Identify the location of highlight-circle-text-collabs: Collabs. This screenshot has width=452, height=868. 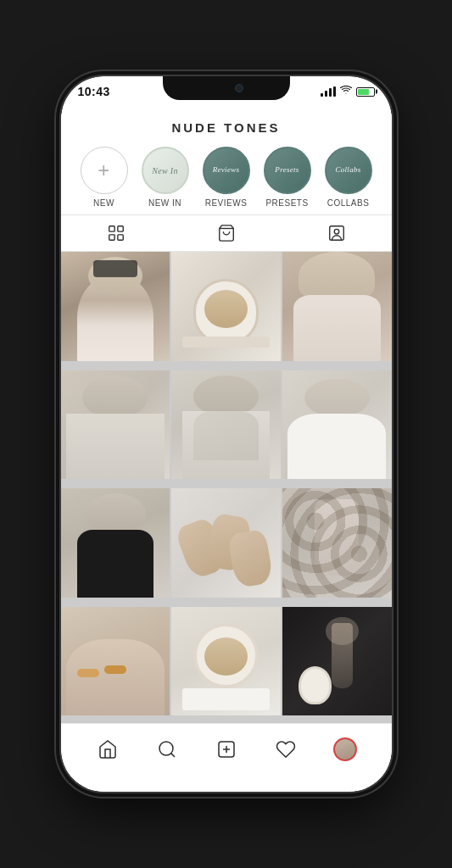
(348, 170).